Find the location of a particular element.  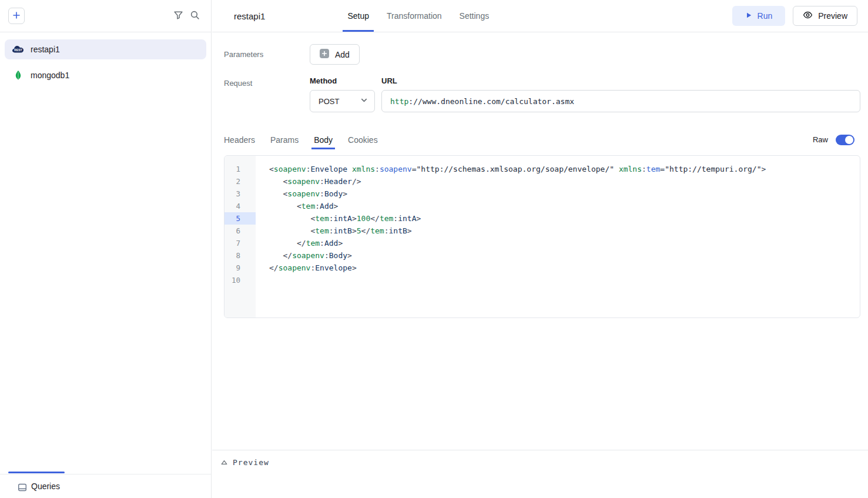

line-number: 2 is located at coordinates (240, 181).